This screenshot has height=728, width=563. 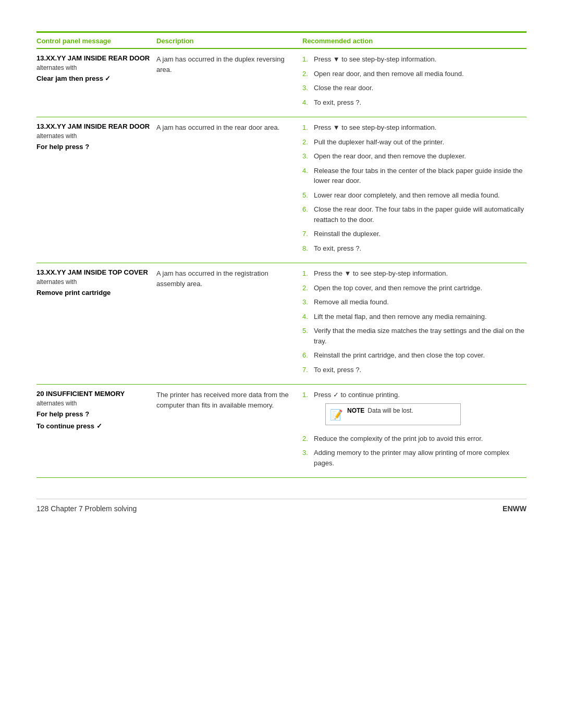 I want to click on action-text: Release the four tabs in the center of t…, so click(x=418, y=176).